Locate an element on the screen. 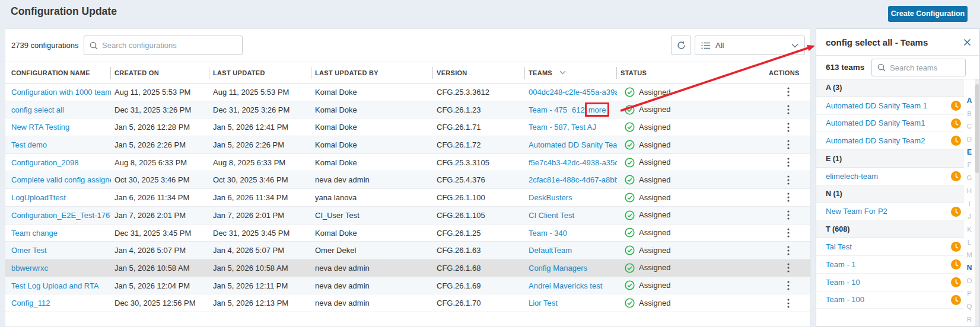 The width and height of the screenshot is (980, 327). team-list-item: New Team For P2 is located at coordinates (890, 212).